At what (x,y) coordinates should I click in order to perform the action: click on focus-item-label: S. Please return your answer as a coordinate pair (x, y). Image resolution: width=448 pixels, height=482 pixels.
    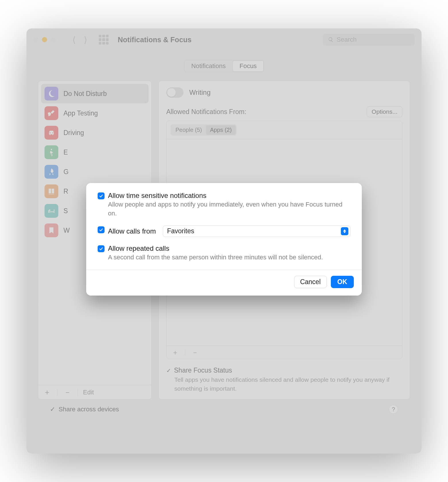
    Looking at the image, I should click on (65, 211).